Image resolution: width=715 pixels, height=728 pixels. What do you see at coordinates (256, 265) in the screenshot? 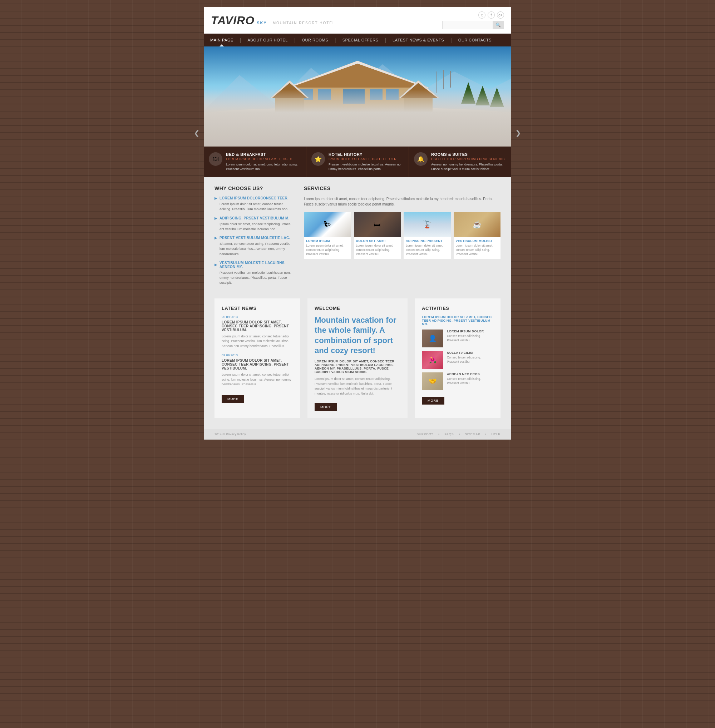
I see `accordion-label-4: VESTIBULUM MOLESTIE LACUIRHS. AENEON MY.` at bounding box center [256, 265].